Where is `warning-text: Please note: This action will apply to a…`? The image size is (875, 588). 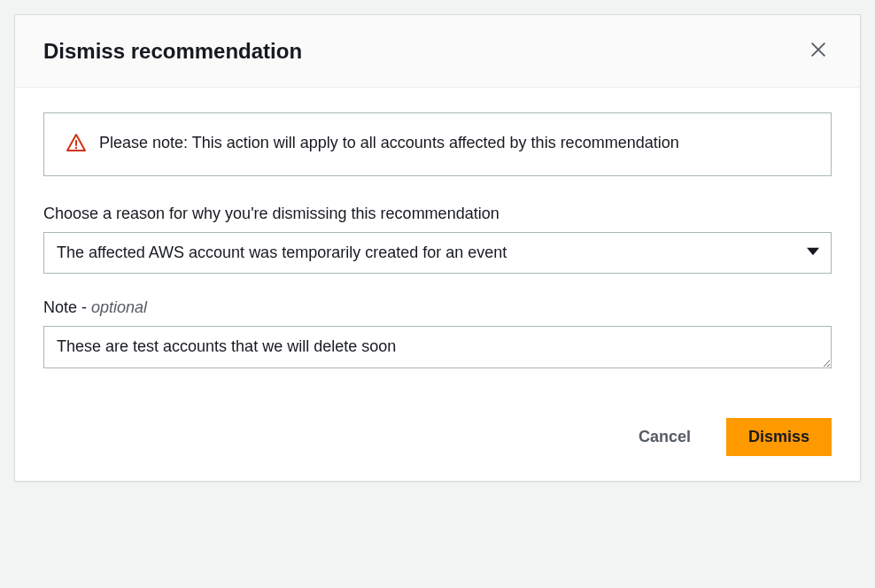 warning-text: Please note: This action will apply to a… is located at coordinates (390, 143).